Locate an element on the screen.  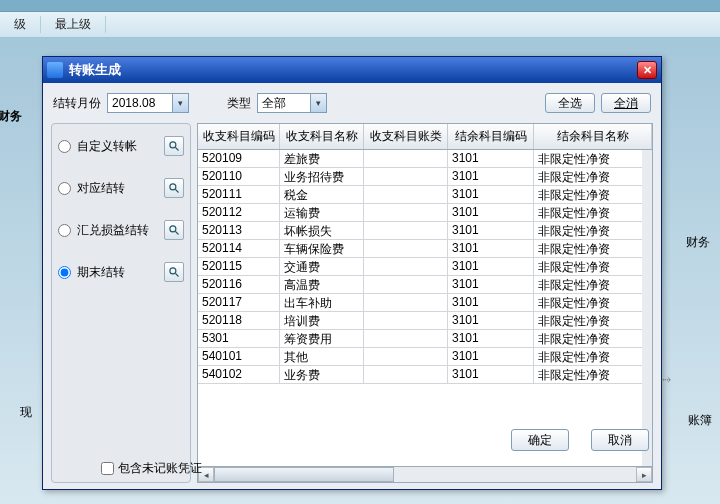
horizontal-scrollbar: ◂ ▸ is located at coordinates (425, 474).